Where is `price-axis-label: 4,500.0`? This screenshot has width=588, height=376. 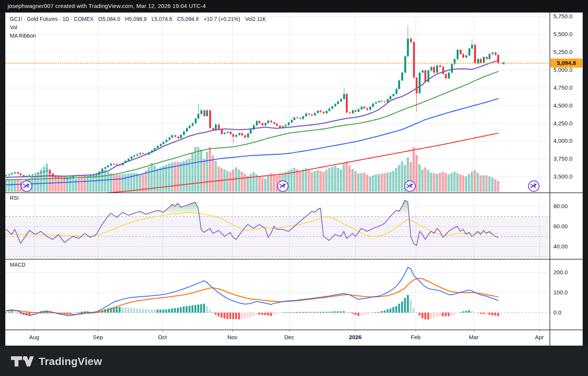
price-axis-label: 4,500.0 is located at coordinates (563, 106).